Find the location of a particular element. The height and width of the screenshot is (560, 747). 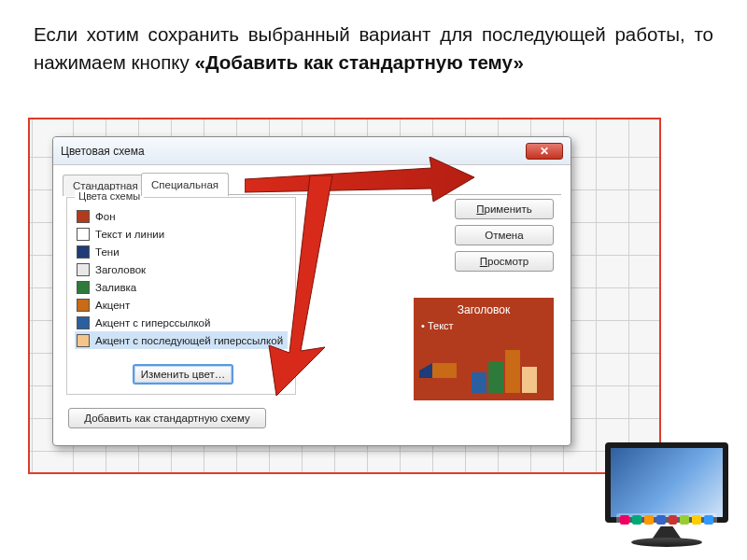

color-label: Тени is located at coordinates (107, 252).